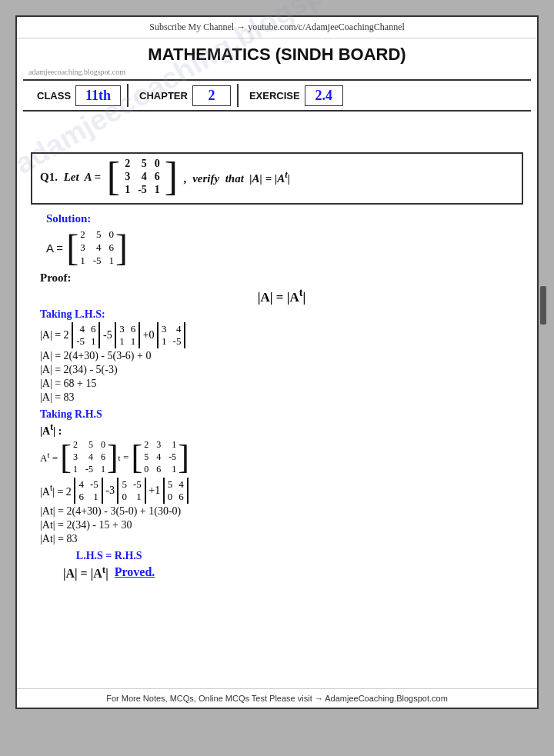 This screenshot has height=756, width=554. Describe the element at coordinates (282, 335) in the screenshot. I see `lhs-expansion: |A| = 2 46 -51 -5 36 11 +0` at that location.